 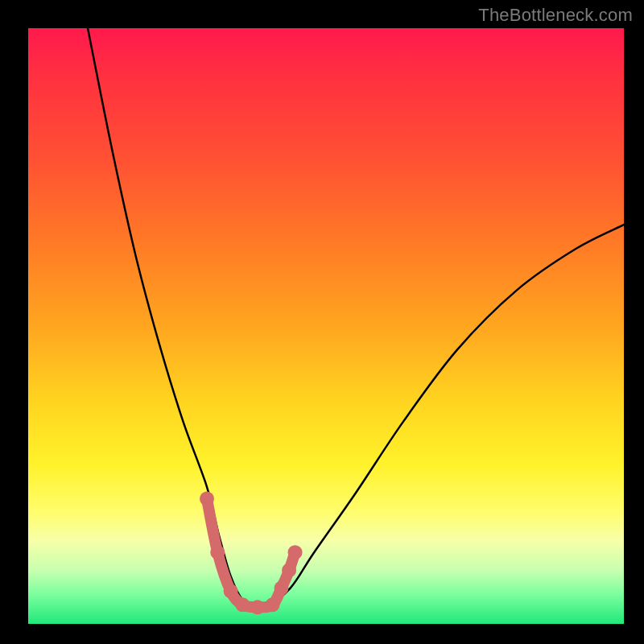 I want to click on highlight-markers, so click(x=251, y=554).